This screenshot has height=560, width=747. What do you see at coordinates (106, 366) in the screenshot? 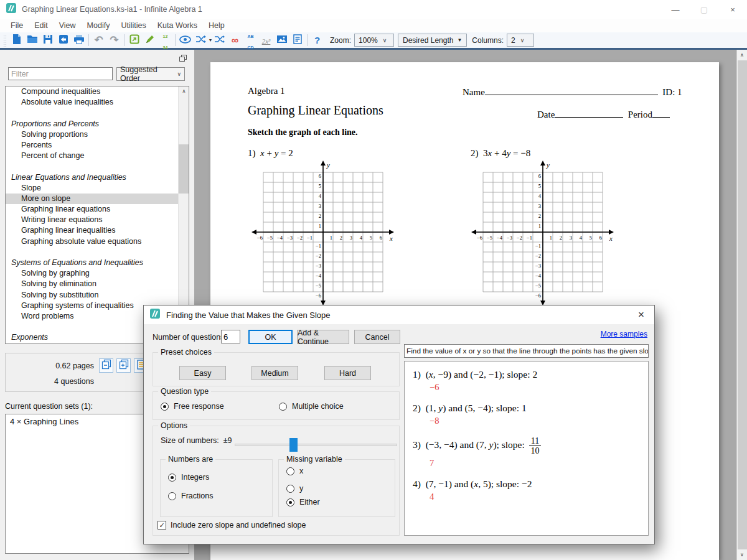
I see `remove-page-button` at bounding box center [106, 366].